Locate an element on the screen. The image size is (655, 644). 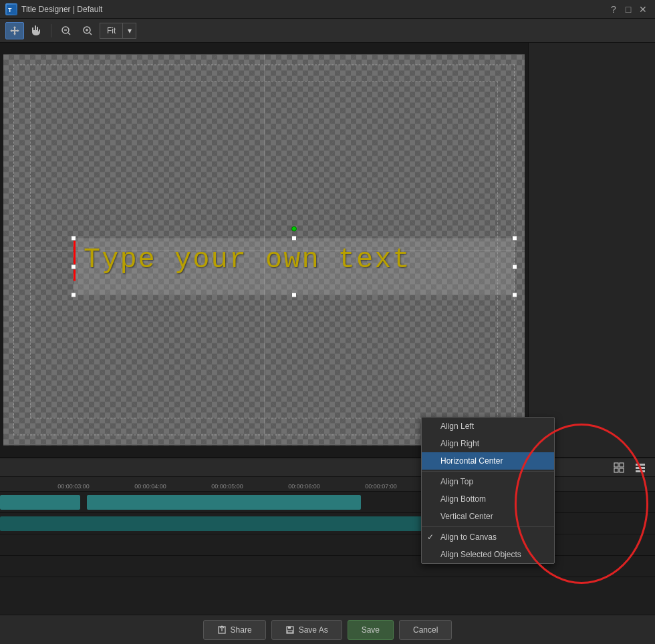
handle-top-center is located at coordinates (294, 238).